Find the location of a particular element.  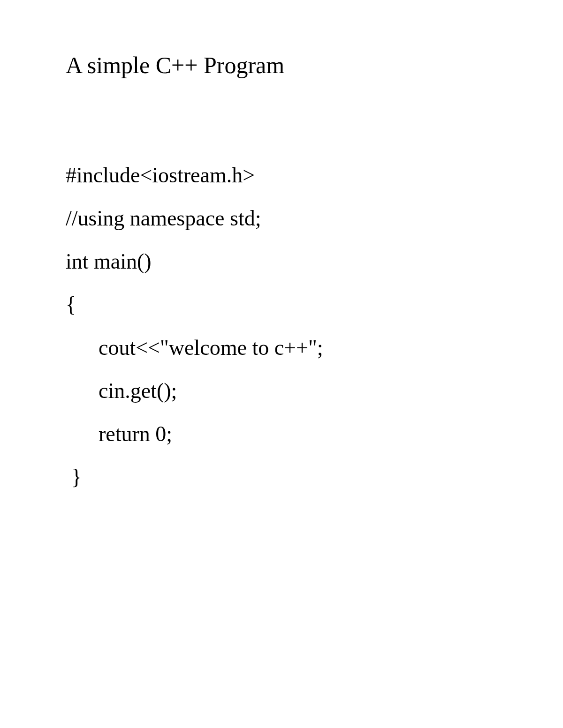

code-line-close-brace: } is located at coordinates (282, 477).